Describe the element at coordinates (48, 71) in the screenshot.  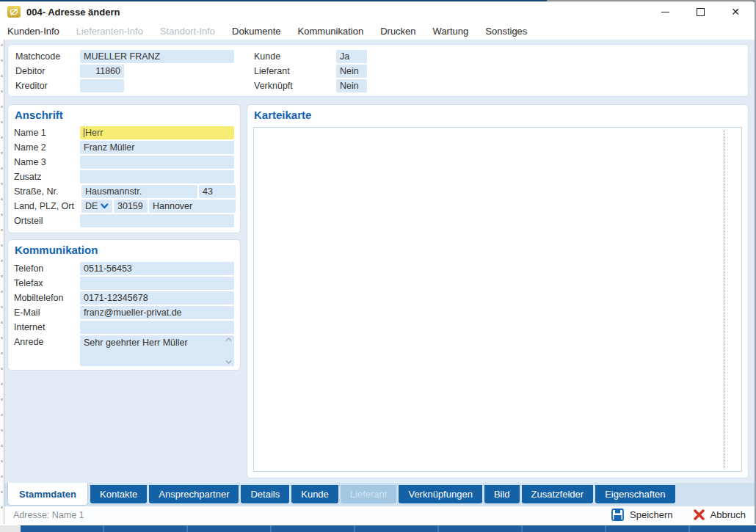
I see `debitor-label: Debitor` at that location.